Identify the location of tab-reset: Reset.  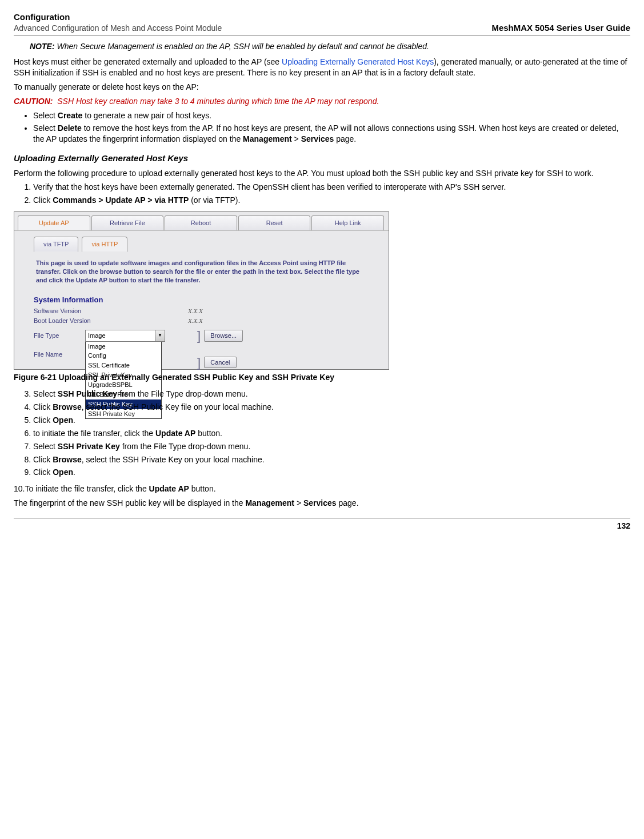
(274, 223).